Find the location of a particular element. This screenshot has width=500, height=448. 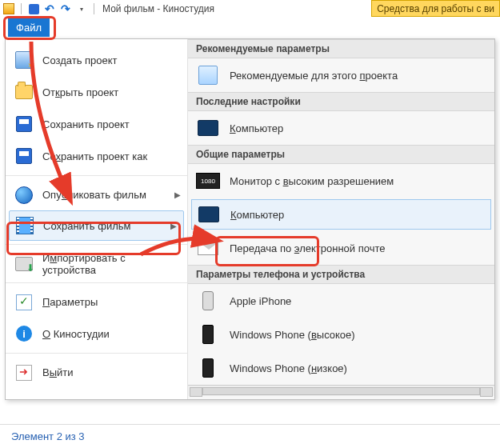

save-as-icon is located at coordinates (24, 156).